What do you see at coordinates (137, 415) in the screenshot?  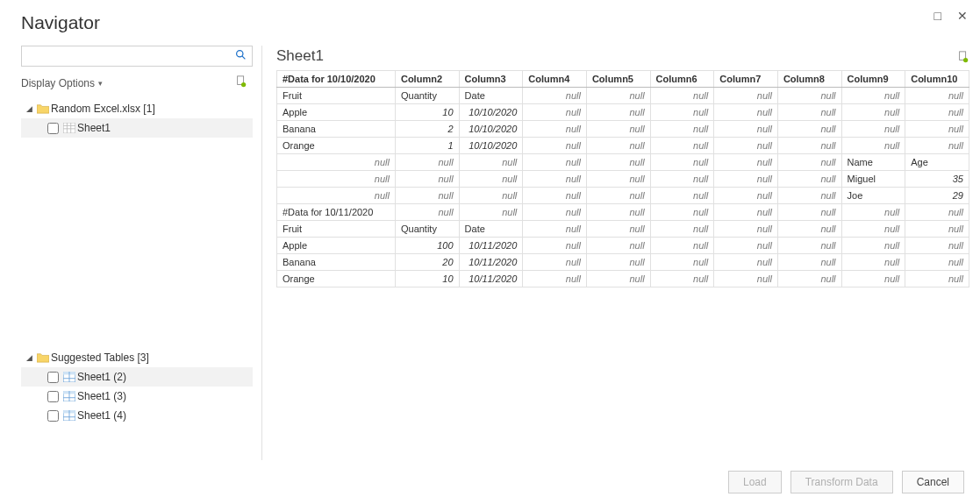 I see `tree-suggested-item: Sheet1 (4)` at bounding box center [137, 415].